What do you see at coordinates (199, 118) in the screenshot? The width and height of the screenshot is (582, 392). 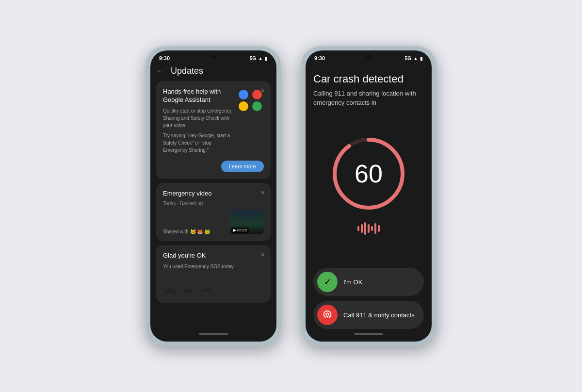 I see `ga-card-body1: Quickly start or stop Emergency Sharing …` at bounding box center [199, 118].